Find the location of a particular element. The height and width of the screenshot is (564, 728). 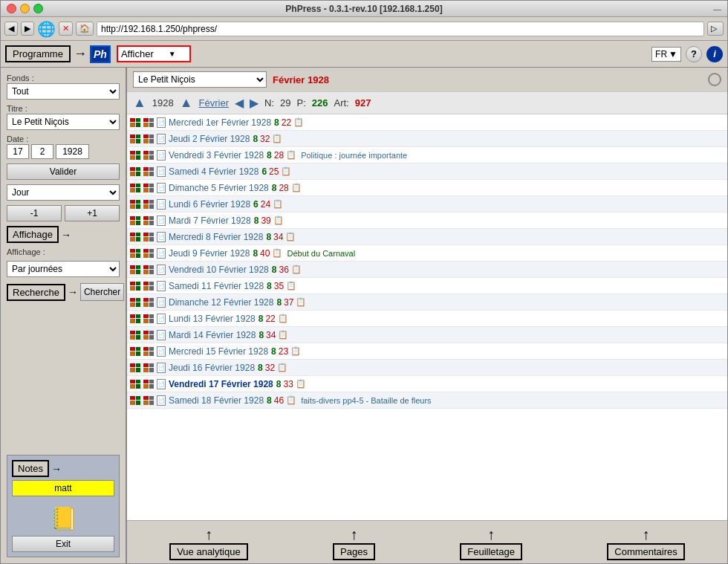

url-input is located at coordinates (400, 29).